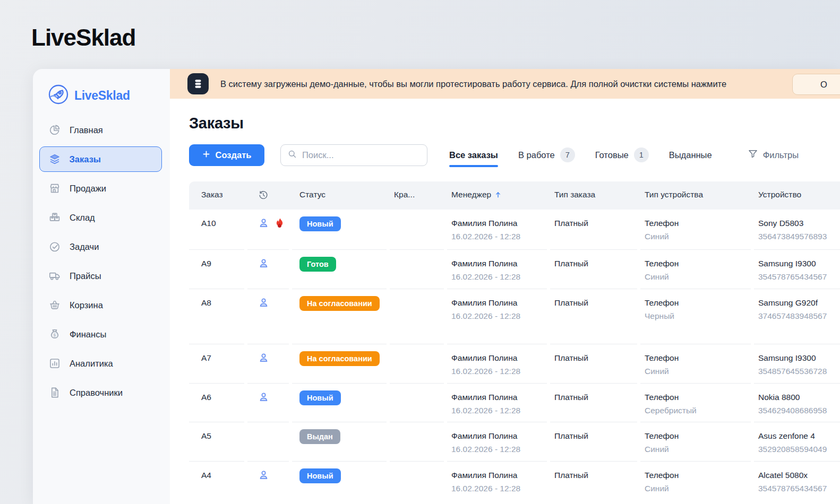 The width and height of the screenshot is (840, 504). Describe the element at coordinates (318, 264) in the screenshot. I see `status-badge: Готов` at that location.